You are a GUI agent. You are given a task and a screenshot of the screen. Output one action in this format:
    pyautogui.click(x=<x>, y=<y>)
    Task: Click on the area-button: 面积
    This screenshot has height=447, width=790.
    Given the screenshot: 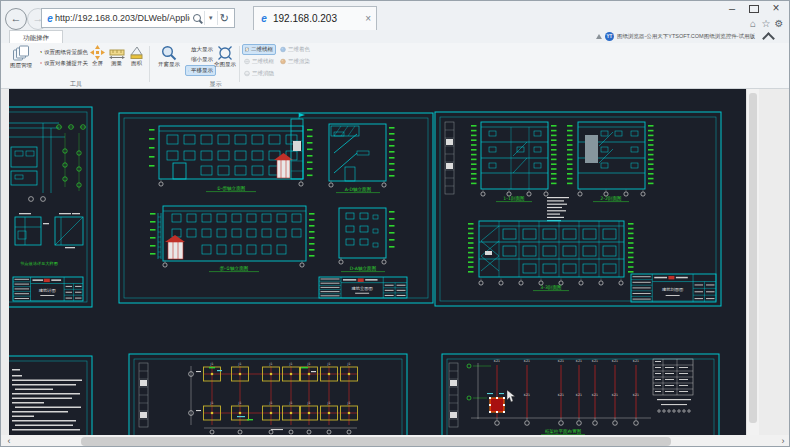 What is the action you would take?
    pyautogui.click(x=136, y=62)
    